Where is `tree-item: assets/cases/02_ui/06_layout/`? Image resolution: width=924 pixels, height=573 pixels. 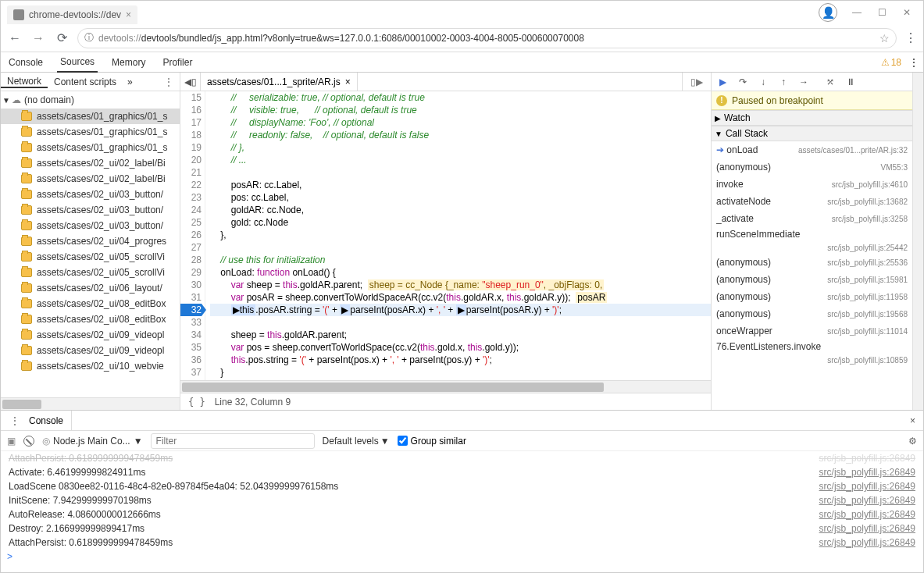 tree-item: assets/cases/02_ui/06_layout/ is located at coordinates (91, 288).